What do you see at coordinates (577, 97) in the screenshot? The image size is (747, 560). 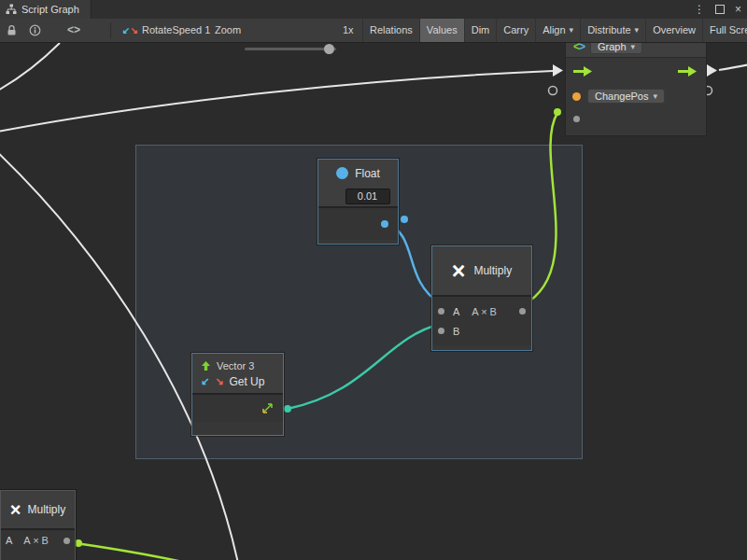 I see `variable-input-port` at bounding box center [577, 97].